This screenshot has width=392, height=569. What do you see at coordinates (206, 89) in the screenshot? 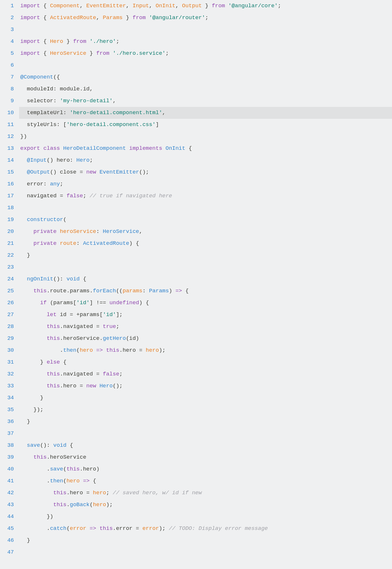
I see `code-line: moduleId: module.id,` at bounding box center [206, 89].